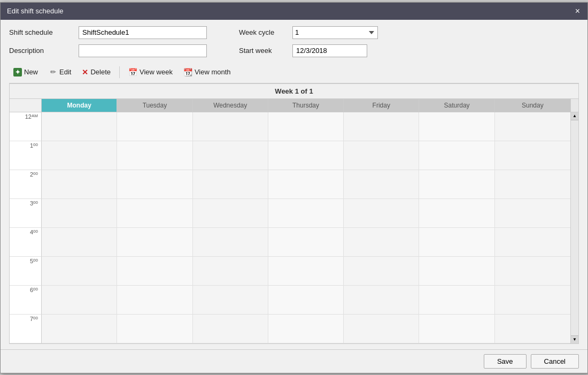 Image resolution: width=588 pixels, height=375 pixels. What do you see at coordinates (306, 242) in the screenshot?
I see `time-cell-thu-4am` at bounding box center [306, 242].